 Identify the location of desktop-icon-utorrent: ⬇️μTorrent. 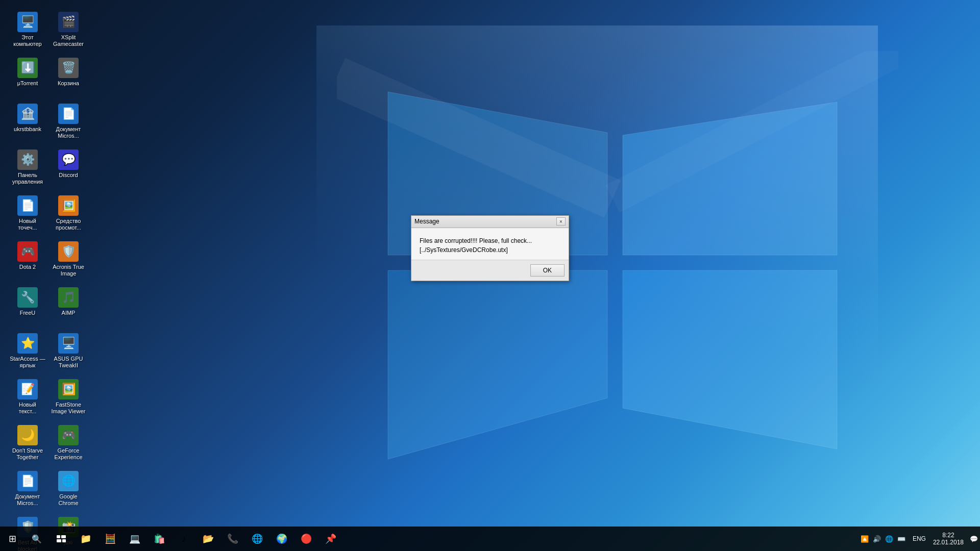
(28, 77).